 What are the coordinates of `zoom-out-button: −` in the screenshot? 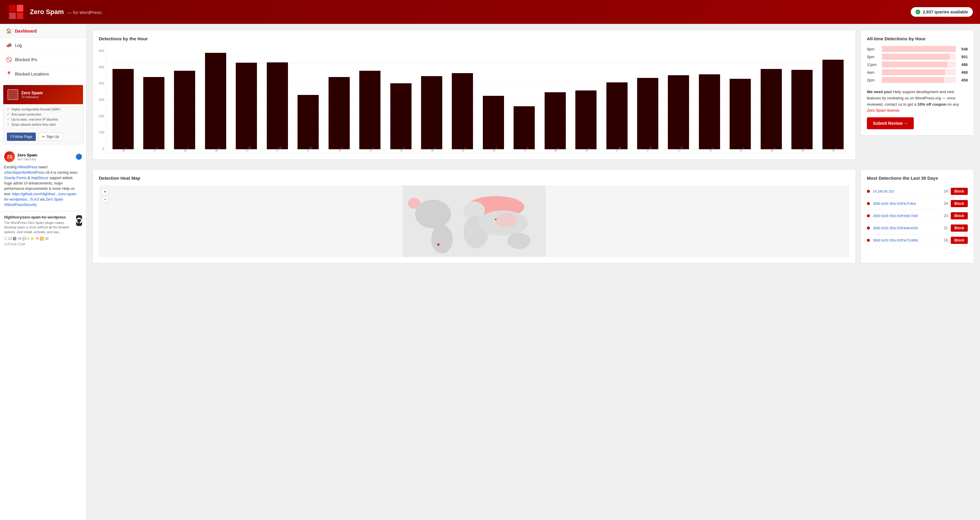 It's located at (105, 199).